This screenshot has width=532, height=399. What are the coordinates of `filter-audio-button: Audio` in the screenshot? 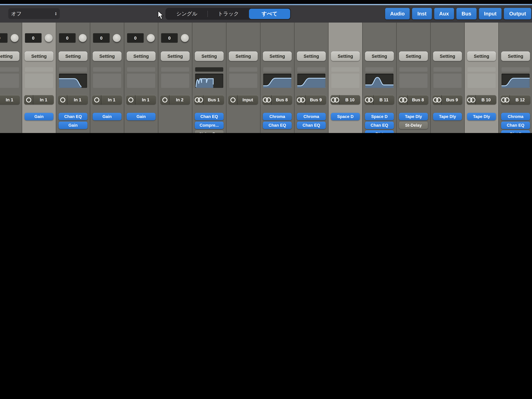 It's located at (397, 14).